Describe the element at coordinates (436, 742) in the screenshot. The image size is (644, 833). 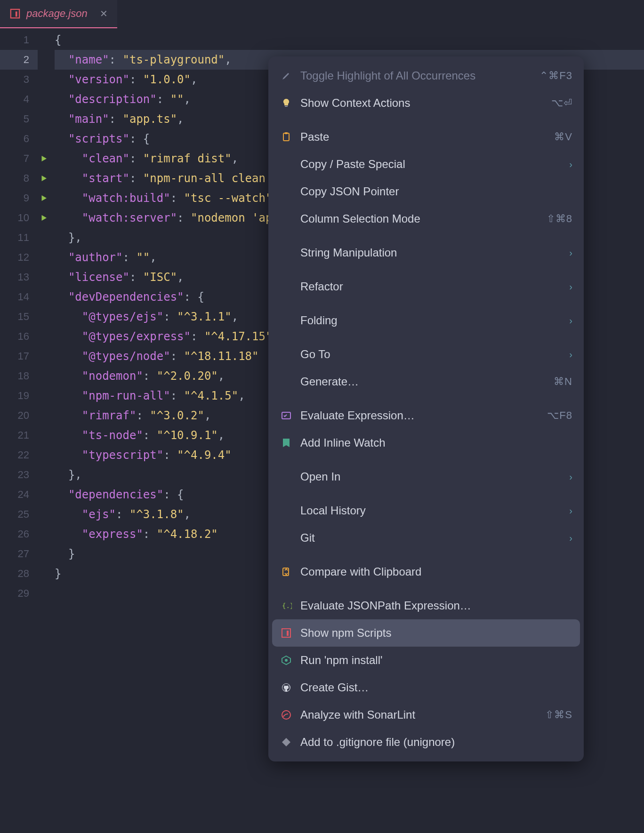
I see `menu-item-label: Add to .gitignore file (unignore)` at that location.